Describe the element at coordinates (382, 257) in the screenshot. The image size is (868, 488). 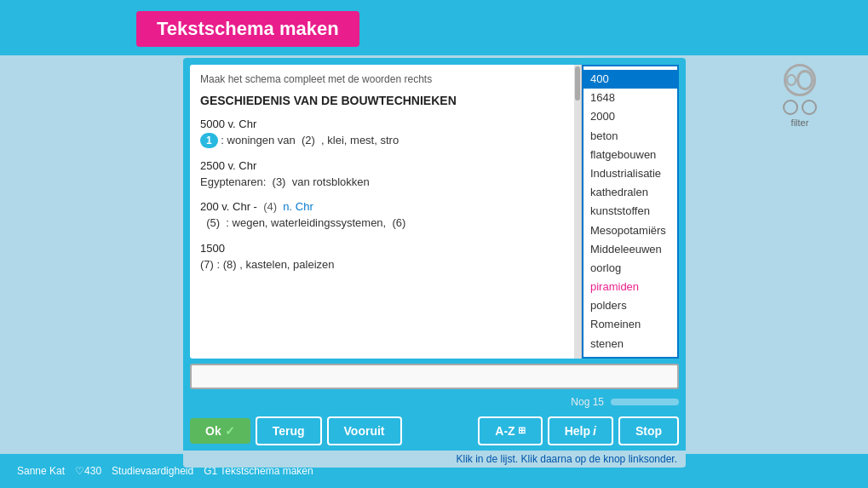
I see `section-4: 1500 (7) : (8) , kastelen, paleizen` at that location.